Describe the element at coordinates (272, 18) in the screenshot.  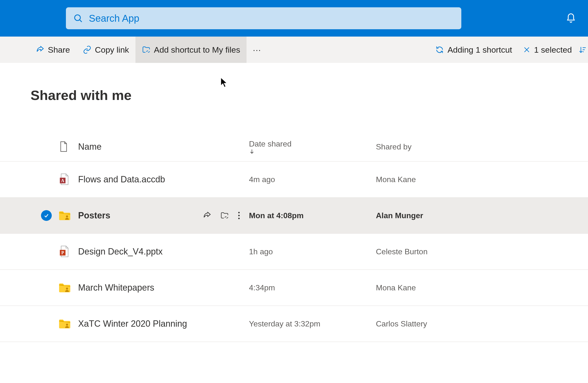
I see `search-input` at that location.